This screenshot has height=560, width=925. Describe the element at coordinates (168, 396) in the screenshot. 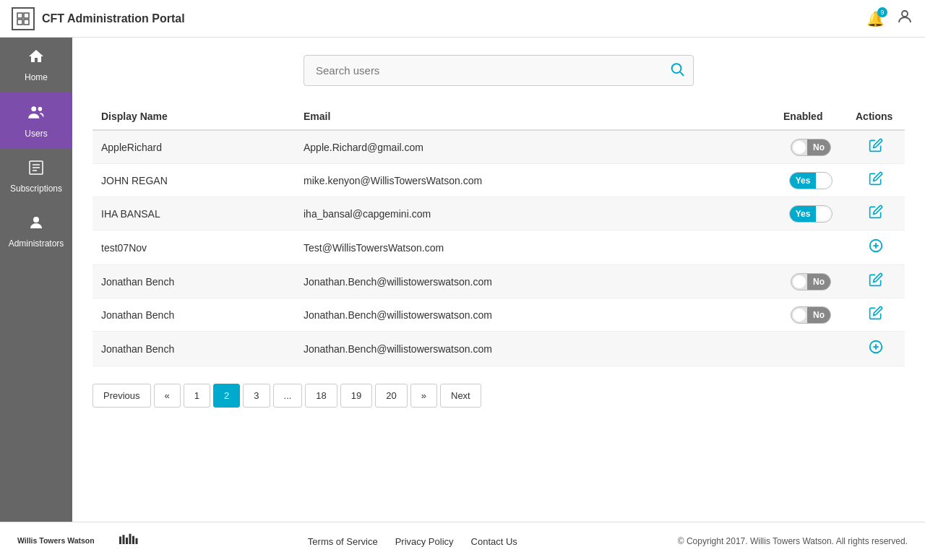

I see `pagination-first: «` at that location.